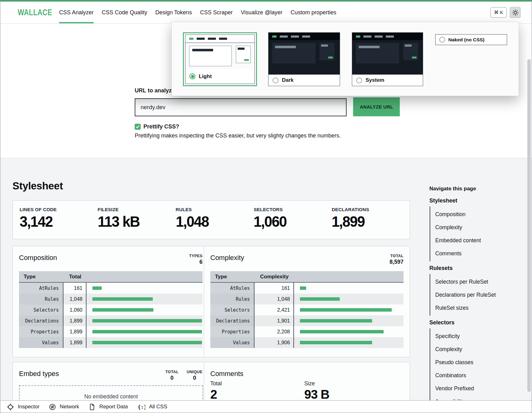 The image size is (532, 413). What do you see at coordinates (474, 201) in the screenshot?
I see `page-nav-section-stylesheet: Stylesheet` at bounding box center [474, 201].